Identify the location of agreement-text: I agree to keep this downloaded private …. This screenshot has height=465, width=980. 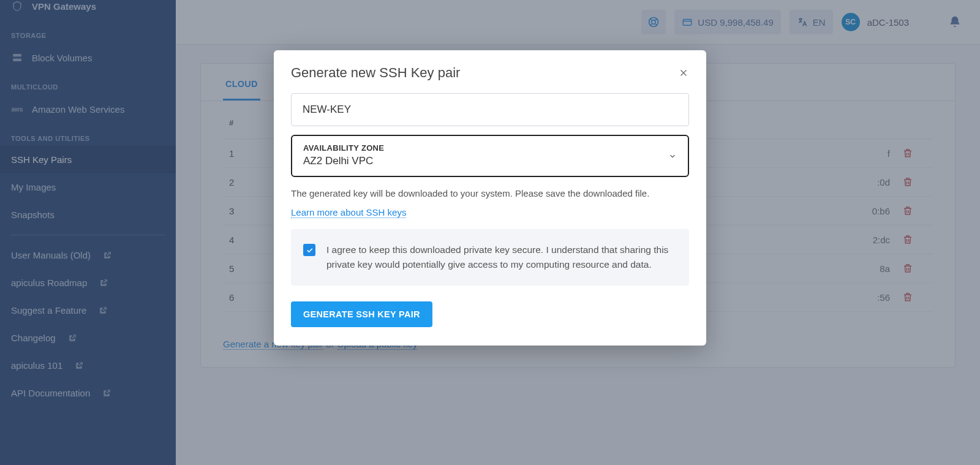
(502, 257).